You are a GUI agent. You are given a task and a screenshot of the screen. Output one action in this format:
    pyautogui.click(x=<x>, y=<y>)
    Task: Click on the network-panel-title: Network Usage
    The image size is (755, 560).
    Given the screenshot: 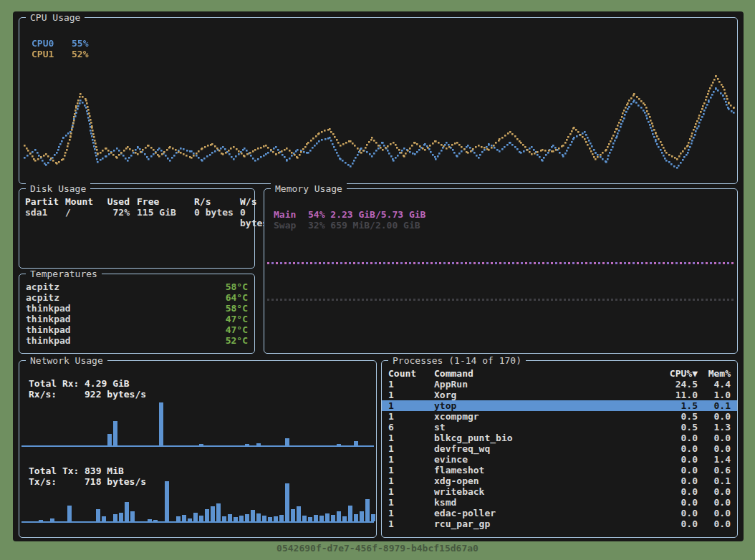 What is the action you would take?
    pyautogui.click(x=67, y=361)
    